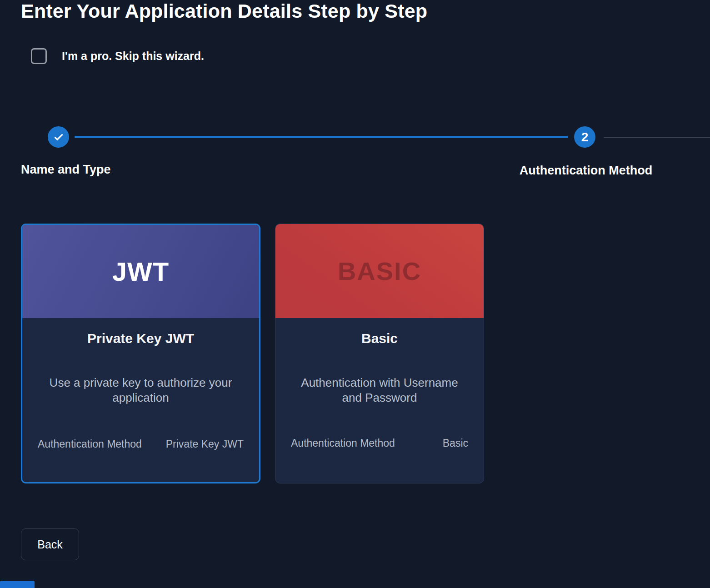 This screenshot has height=588, width=710. What do you see at coordinates (380, 339) in the screenshot?
I see `basic-card-title: Basic` at bounding box center [380, 339].